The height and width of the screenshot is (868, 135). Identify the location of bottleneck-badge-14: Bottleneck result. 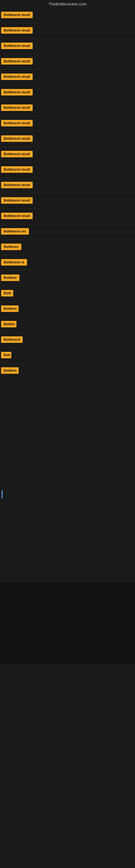
(17, 216).